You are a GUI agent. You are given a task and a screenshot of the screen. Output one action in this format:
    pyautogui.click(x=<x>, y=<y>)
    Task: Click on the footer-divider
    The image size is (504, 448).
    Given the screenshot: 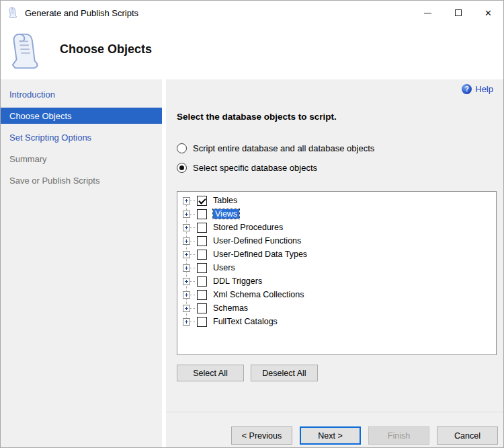 What is the action you would take?
    pyautogui.click(x=335, y=412)
    